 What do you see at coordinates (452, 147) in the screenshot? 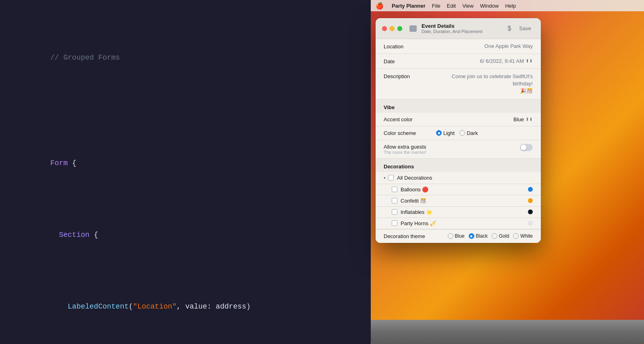
I see `extra-guests-label: Allow extra guests` at bounding box center [452, 147].